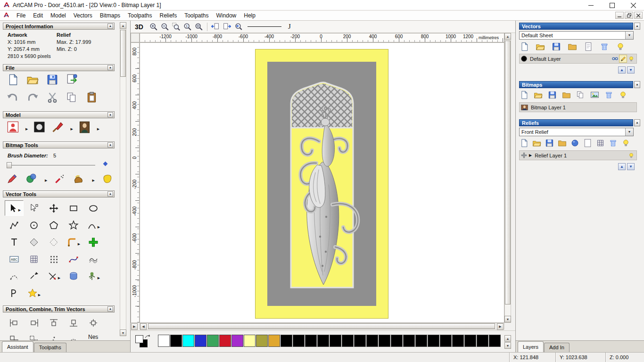 The height and width of the screenshot is (362, 644). I want to click on cut-icon, so click(52, 98).